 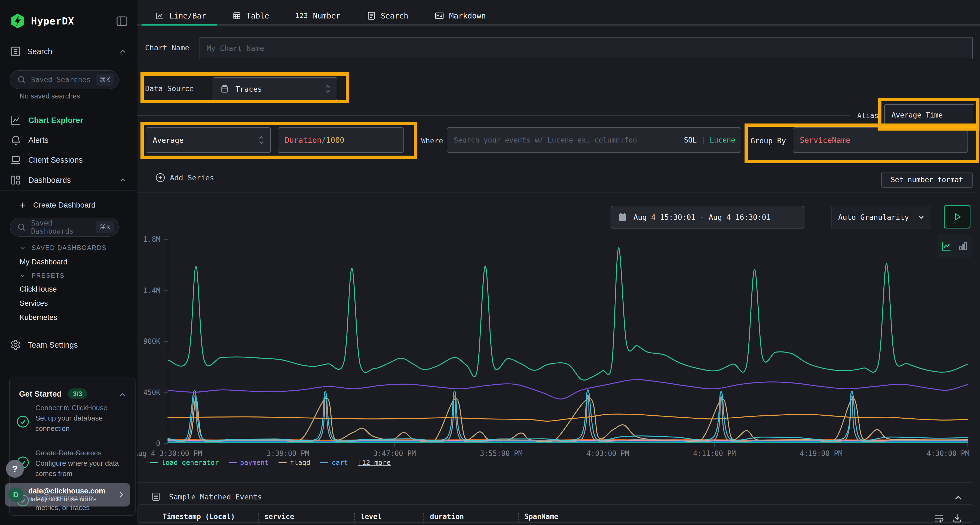 I want to click on x-axis-tick: 4:30:00 PM, so click(x=948, y=454).